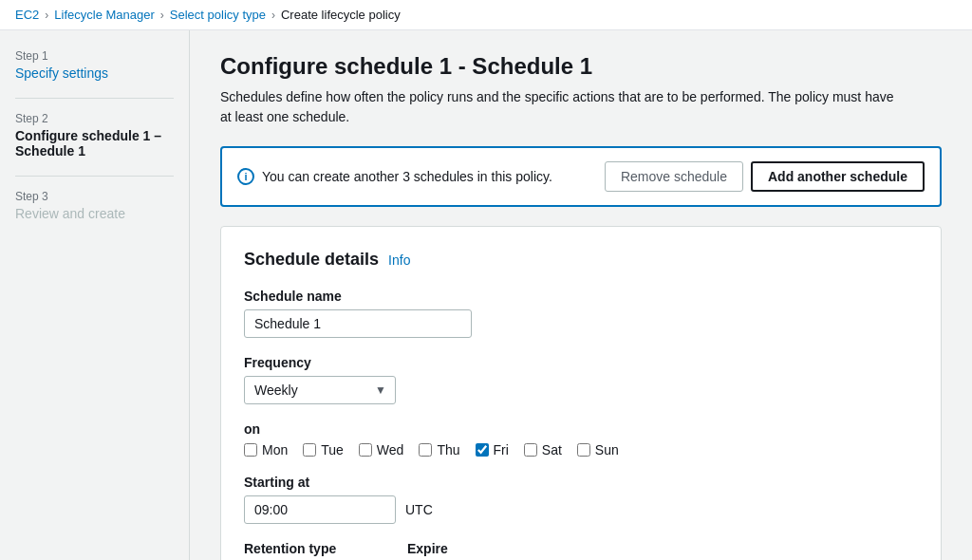 This screenshot has height=560, width=972. I want to click on section-title: Schedule details, so click(311, 260).